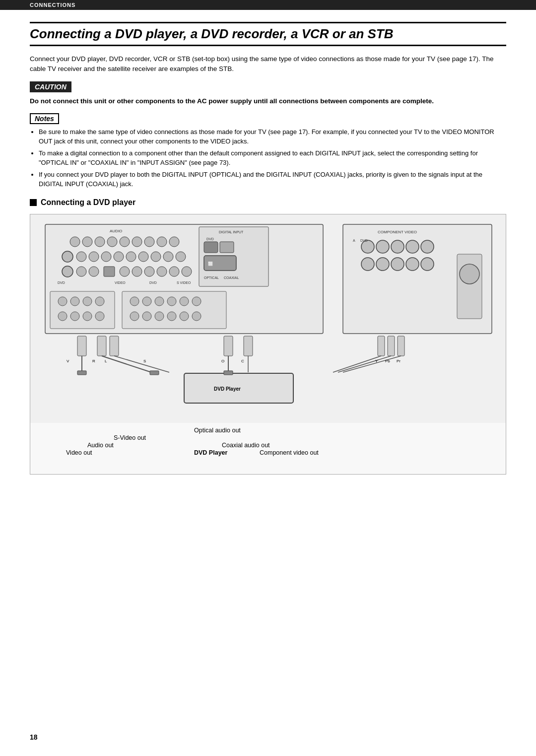 This screenshot has width=536, height=756. Describe the element at coordinates (268, 101) in the screenshot. I see `caution-text: Do not connect this unit or other compon…` at that location.